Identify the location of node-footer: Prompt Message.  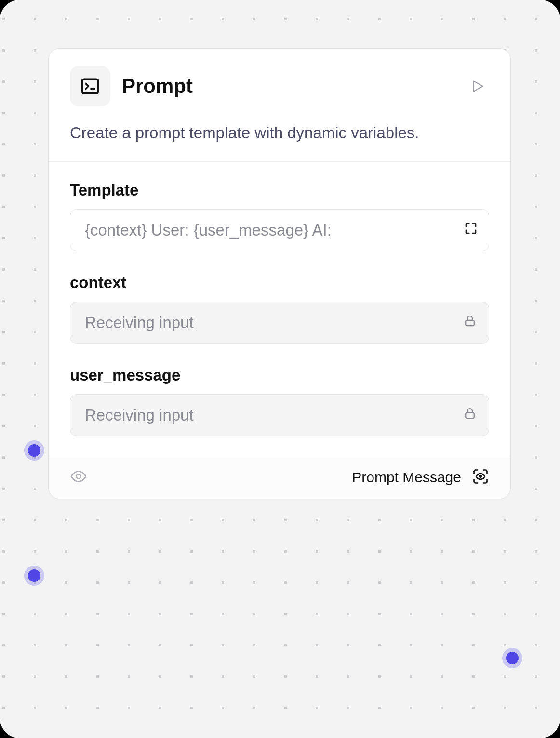
(280, 477).